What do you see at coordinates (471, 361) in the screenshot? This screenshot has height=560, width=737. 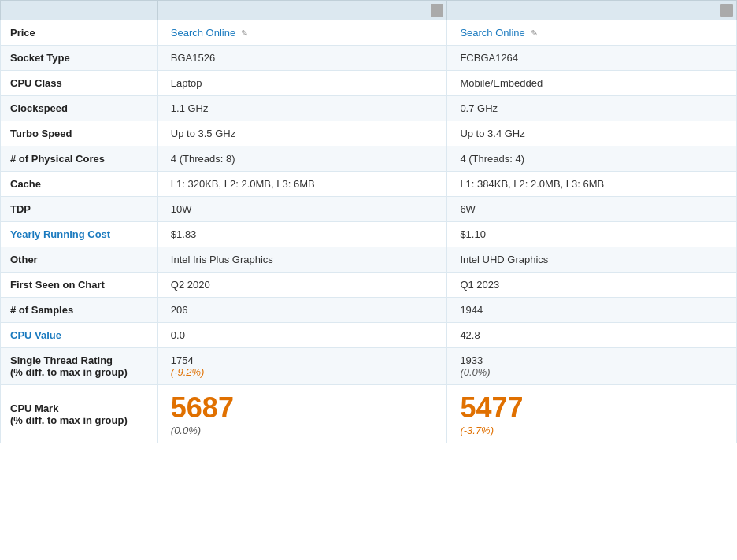 I see `cpu2-rating: 1933` at bounding box center [471, 361].